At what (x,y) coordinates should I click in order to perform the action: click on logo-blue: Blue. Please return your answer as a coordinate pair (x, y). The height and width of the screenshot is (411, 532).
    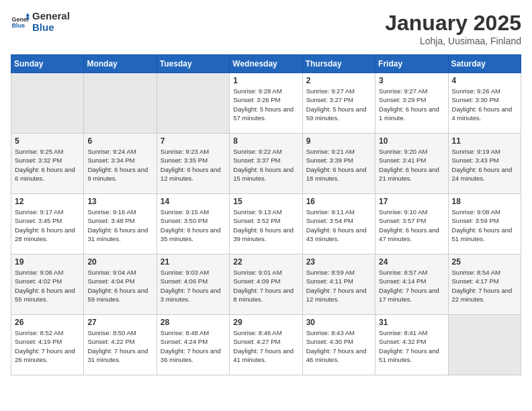
    Looking at the image, I should click on (51, 28).